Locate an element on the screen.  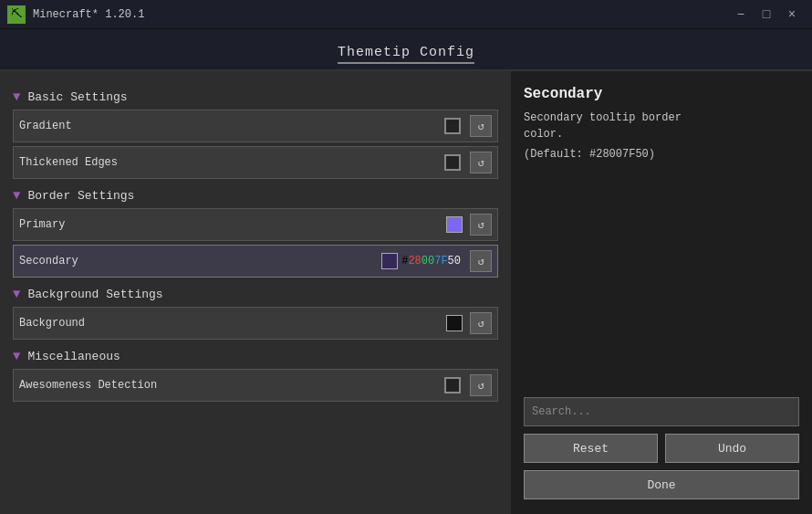
color-value-secondary: #28007F50 is located at coordinates (431, 261).